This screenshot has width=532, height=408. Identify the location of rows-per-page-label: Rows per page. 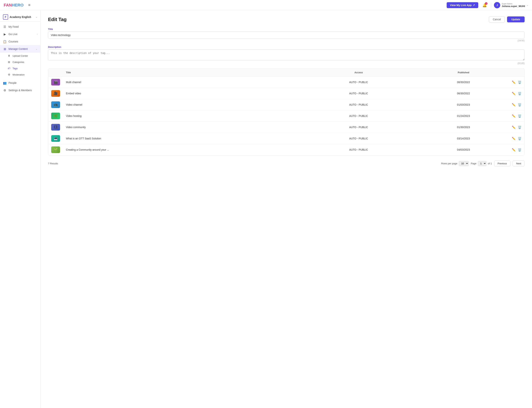
(449, 163).